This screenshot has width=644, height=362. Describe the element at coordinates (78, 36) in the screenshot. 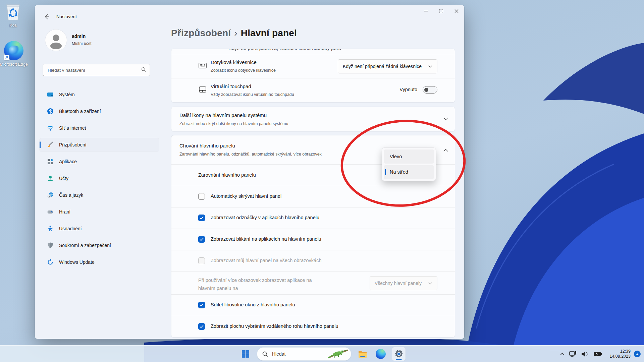

I see `profile-name: admin` at that location.